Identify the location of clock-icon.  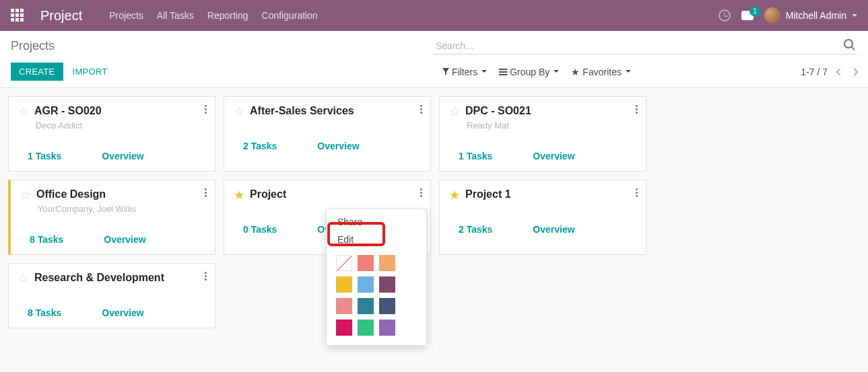
(725, 15).